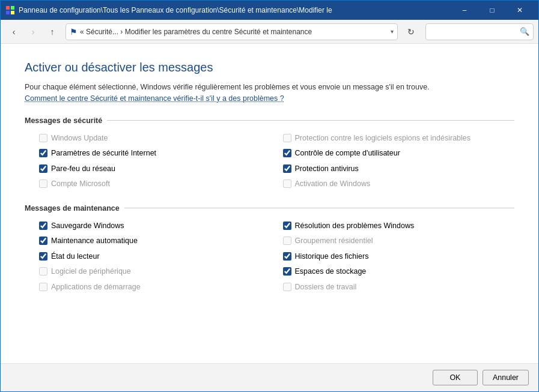  I want to click on up-button: ↑, so click(52, 32).